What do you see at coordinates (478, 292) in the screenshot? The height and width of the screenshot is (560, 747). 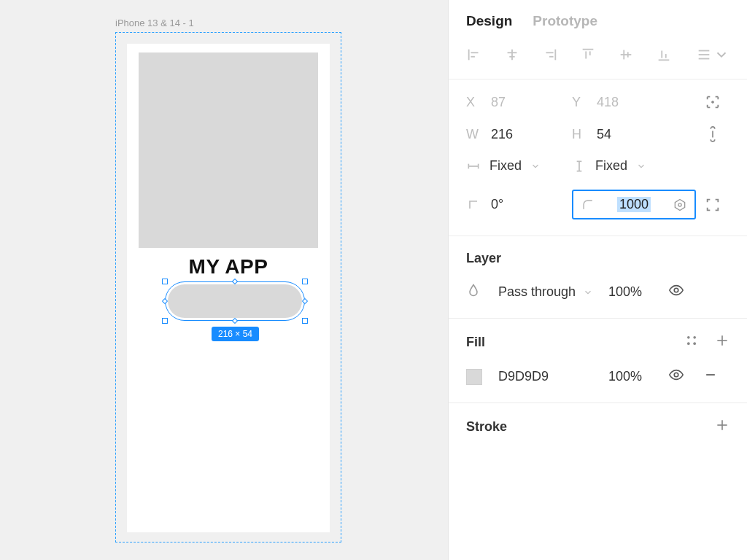 I see `blend-mode-icon` at bounding box center [478, 292].